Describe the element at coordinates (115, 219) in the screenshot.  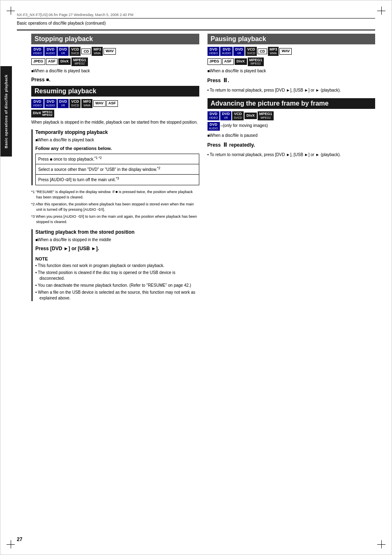
I see `footnote-3: *3 When you press [AUDIO ⏿/I] to turn on…` at that location.